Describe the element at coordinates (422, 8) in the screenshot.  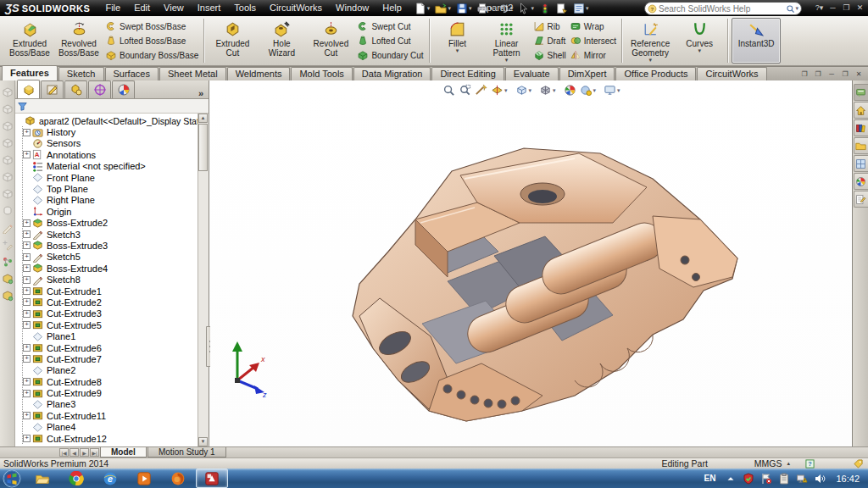
I see `new-doc-button: ▾` at that location.